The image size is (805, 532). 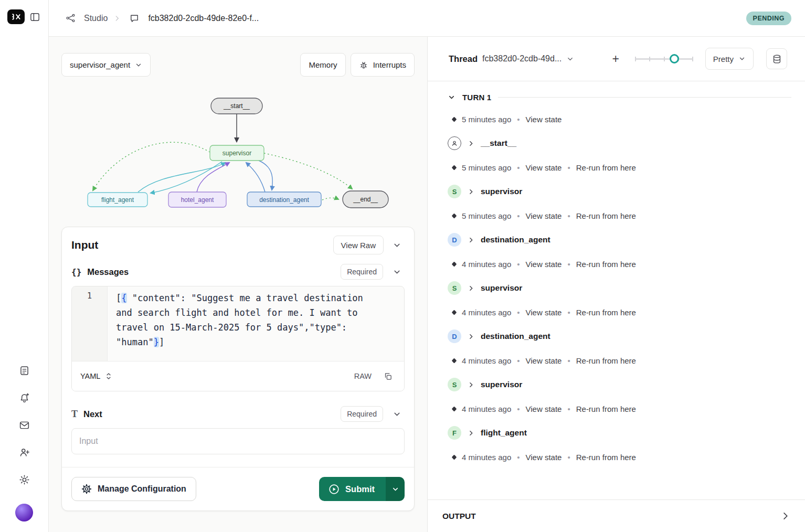 I want to click on editor-language-select: YAML, so click(x=90, y=376).